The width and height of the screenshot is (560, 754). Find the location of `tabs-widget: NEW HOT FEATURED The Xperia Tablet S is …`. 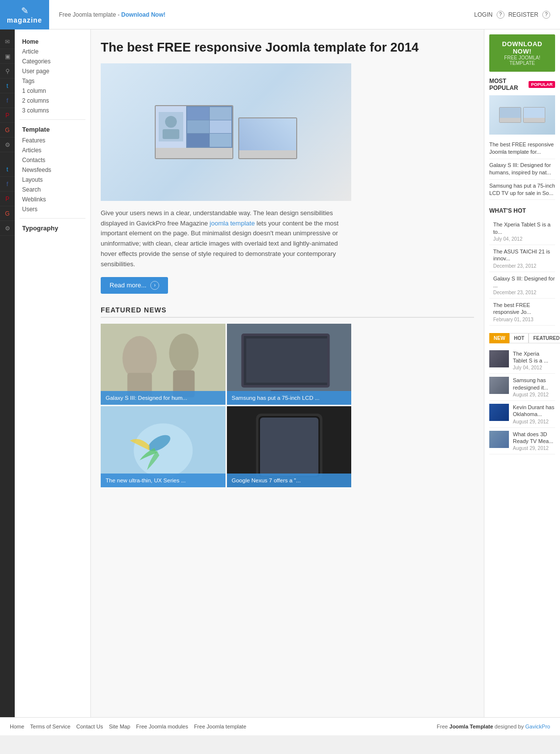

tabs-widget: NEW HOT FEATURED The Xperia Tablet S is … is located at coordinates (522, 394).